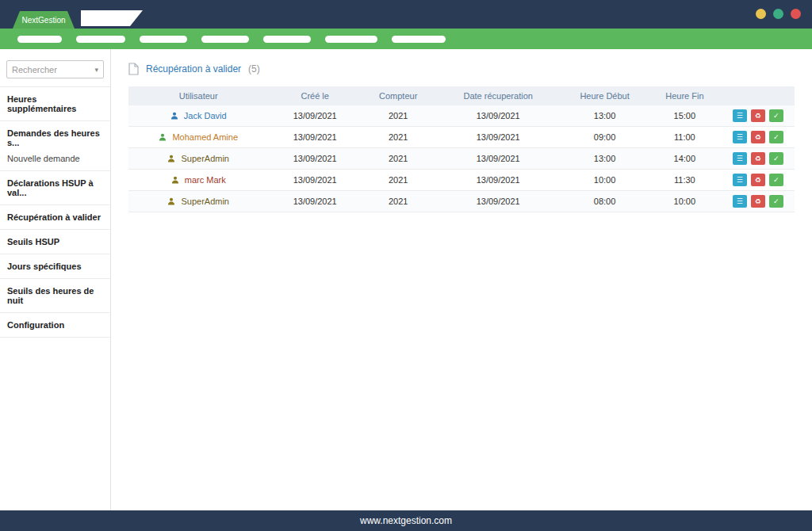 The height and width of the screenshot is (531, 812). I want to click on col-heure-fin: Heure Fin, so click(684, 96).